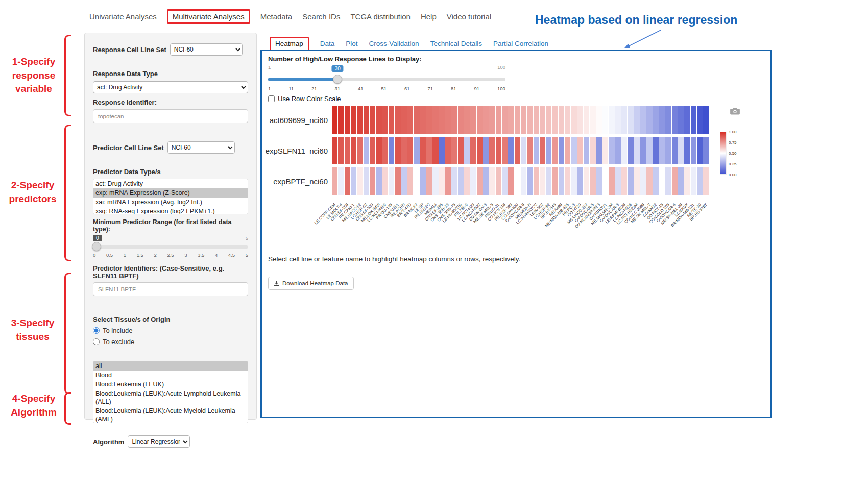 The width and height of the screenshot is (868, 488). Describe the element at coordinates (270, 67) in the screenshot. I see `highlow-slider-min-label: 1` at that location.